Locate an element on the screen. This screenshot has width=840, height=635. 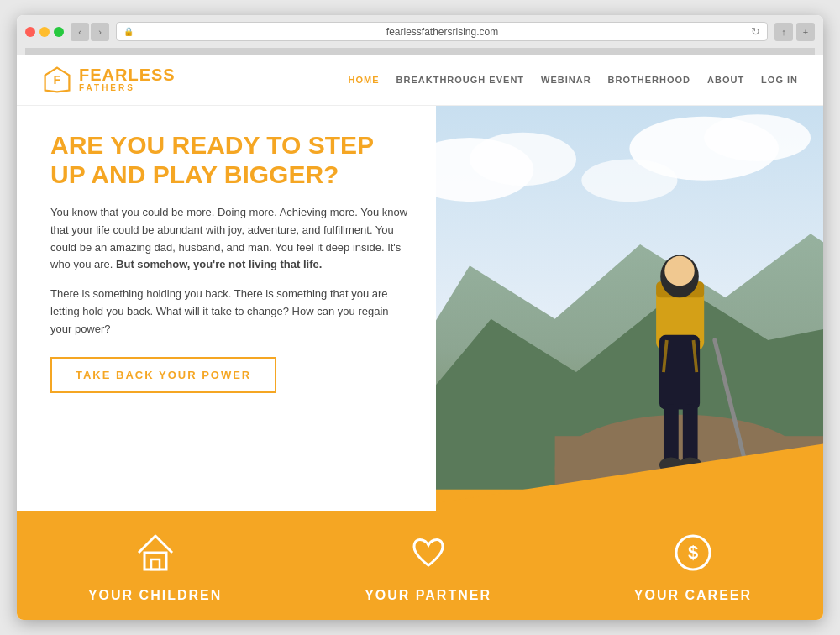
hero-body2: There is something holding you back. The… is located at coordinates (230, 312).